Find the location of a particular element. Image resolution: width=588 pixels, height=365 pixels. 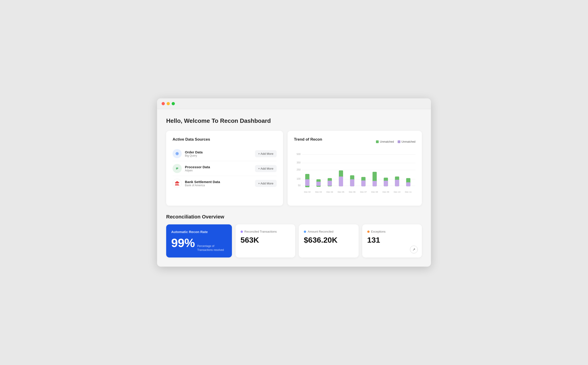

trend-chart-title: Trend of Recon is located at coordinates (308, 140).